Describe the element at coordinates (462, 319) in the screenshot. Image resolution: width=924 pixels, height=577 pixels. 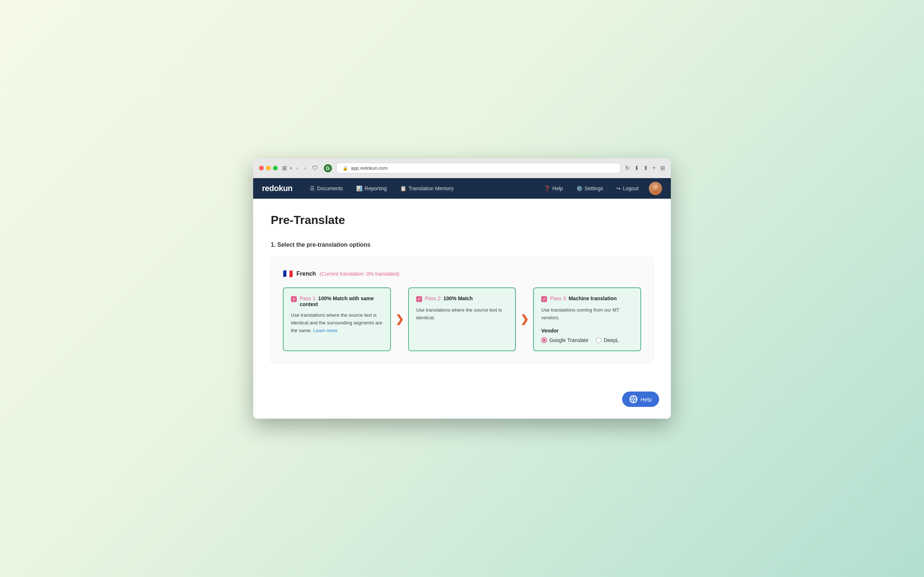
I see `passes-container: Pass 1: 100% Match with same context Use…` at that location.